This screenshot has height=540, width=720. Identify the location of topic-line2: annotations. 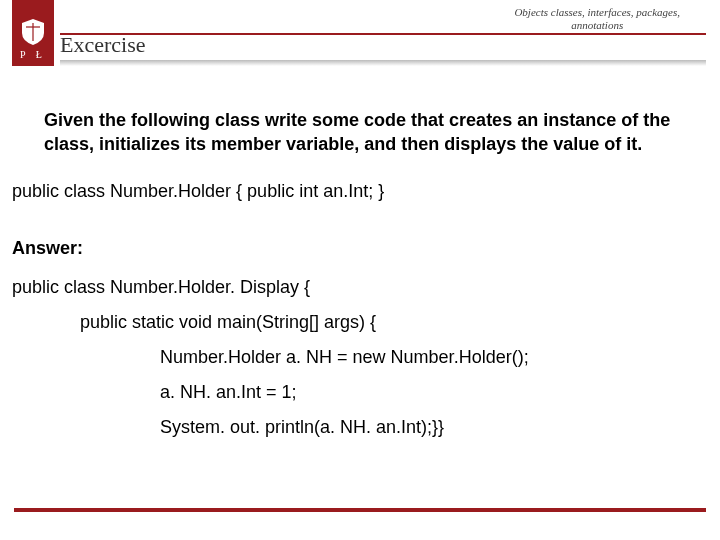
(597, 25).